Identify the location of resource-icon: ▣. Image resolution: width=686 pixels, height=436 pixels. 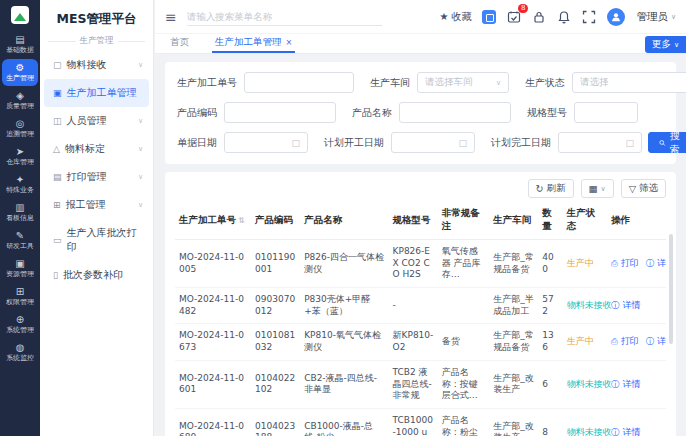
(20, 264).